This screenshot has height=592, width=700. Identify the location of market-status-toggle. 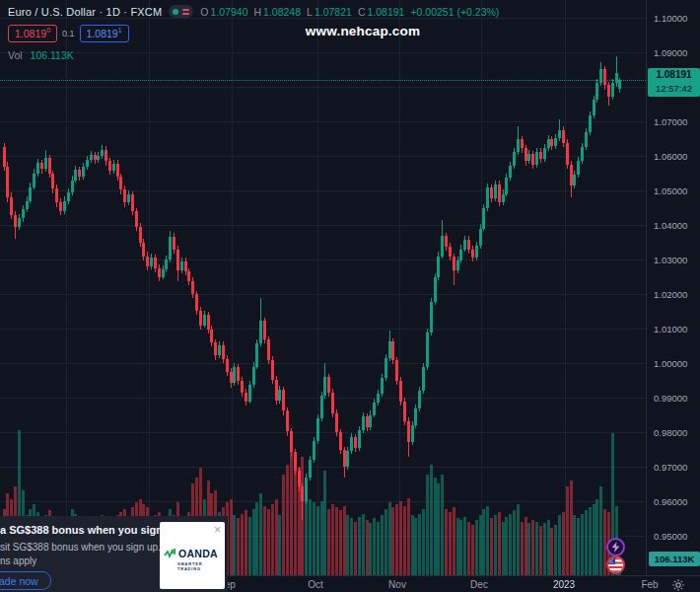
(181, 12).